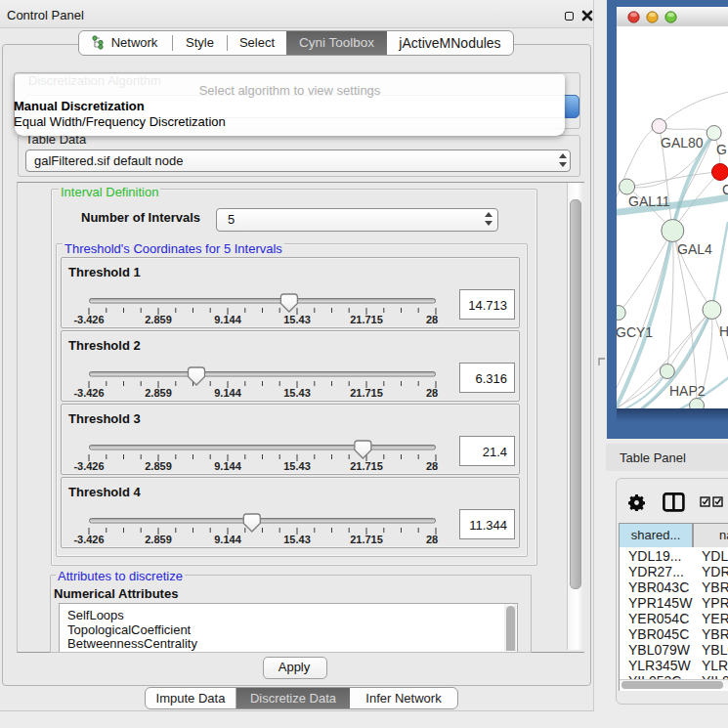  I want to click on svg-text: GAL11, so click(649, 201).